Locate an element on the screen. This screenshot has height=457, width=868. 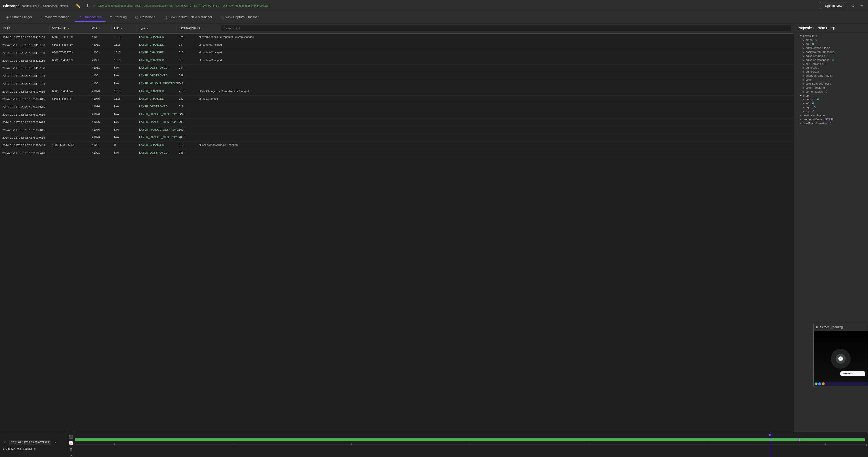
col-header-layerdisp: LAYER/DISP ID ▼ is located at coordinates (197, 28).